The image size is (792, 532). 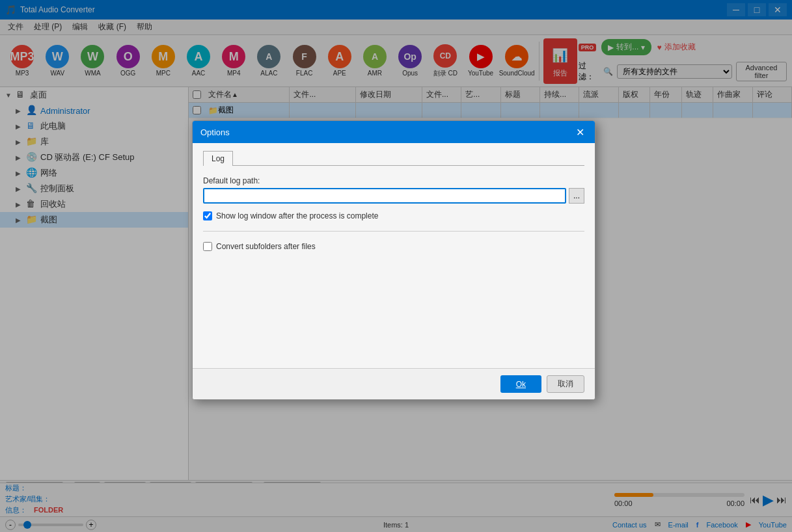 What do you see at coordinates (394, 196) in the screenshot?
I see `log-path-input-row: ...` at bounding box center [394, 196].